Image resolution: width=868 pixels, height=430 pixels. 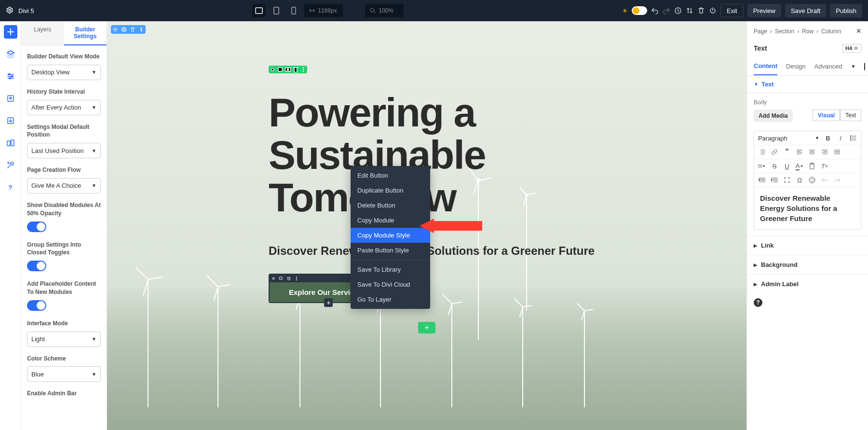 What do you see at coordinates (841, 138) in the screenshot?
I see `italic-icon: I` at bounding box center [841, 138].